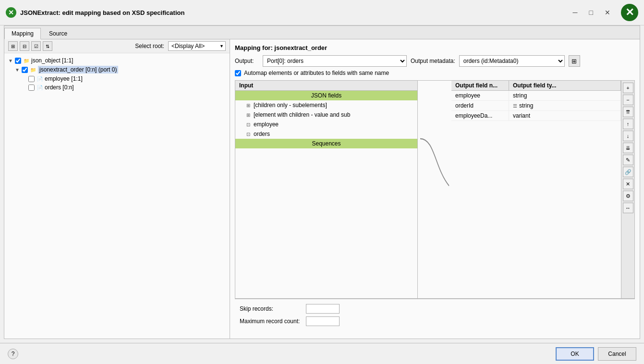 This screenshot has width=644, height=364. Describe the element at coordinates (480, 96) in the screenshot. I see `output-cell-name-1: employee` at that location.